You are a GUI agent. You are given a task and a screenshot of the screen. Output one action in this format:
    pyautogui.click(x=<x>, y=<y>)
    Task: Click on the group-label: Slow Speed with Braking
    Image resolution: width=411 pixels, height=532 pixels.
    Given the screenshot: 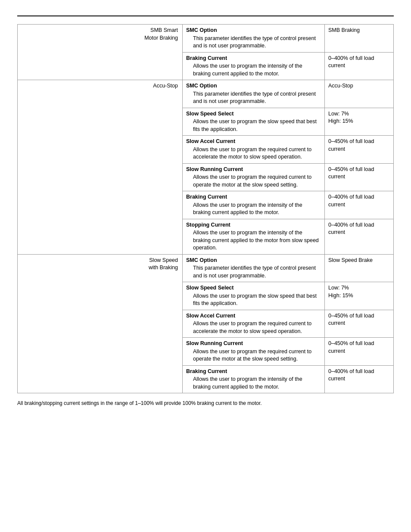 What is the action you would take?
    pyautogui.click(x=100, y=324)
    